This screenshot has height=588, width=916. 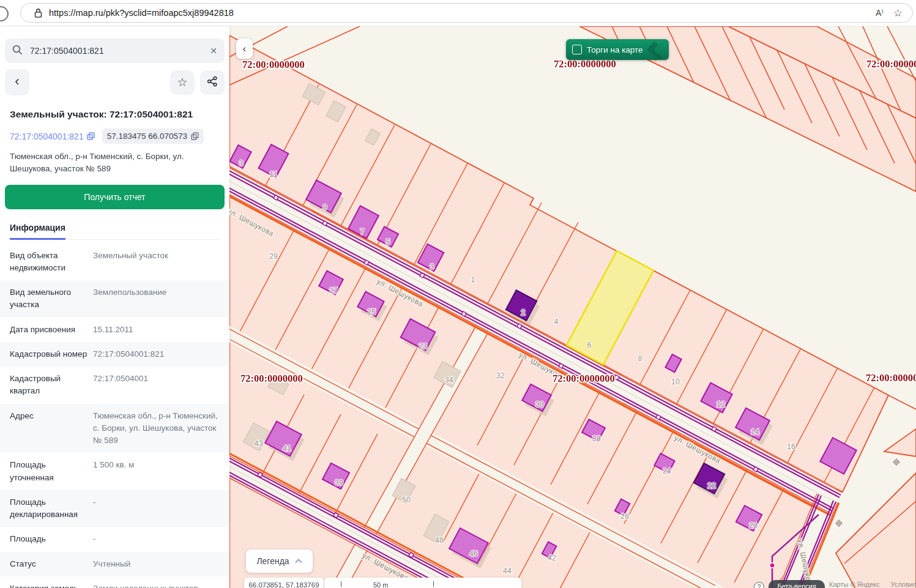 I want to click on scale-bar: 50 m, so click(x=423, y=582).